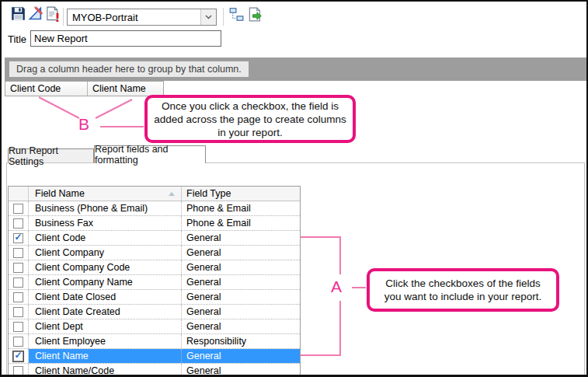 This screenshot has height=377, width=588. What do you see at coordinates (51, 155) in the screenshot?
I see `tab-run-report-settings: Run Report Settings` at bounding box center [51, 155].